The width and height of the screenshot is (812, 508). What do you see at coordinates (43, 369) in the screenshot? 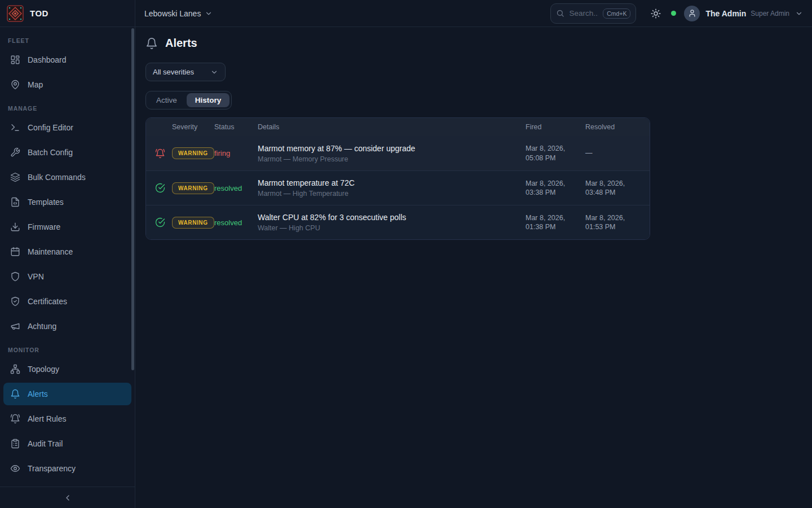
I see `sidebar-item-label: Topology` at bounding box center [43, 369].